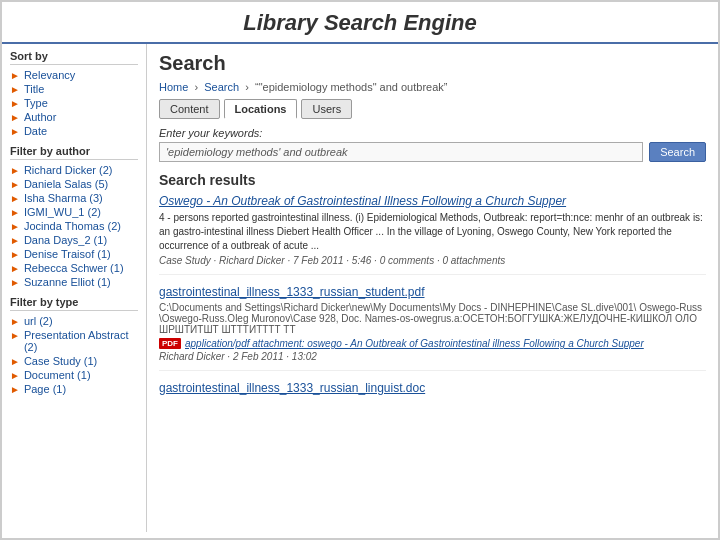 The width and height of the screenshot is (720, 540). What do you see at coordinates (432, 133) in the screenshot?
I see `search-label: Enter your keywords:` at bounding box center [432, 133].